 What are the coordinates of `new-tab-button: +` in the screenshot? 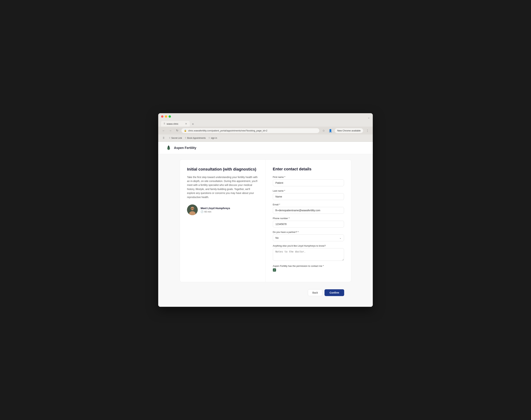 It's located at (193, 124).